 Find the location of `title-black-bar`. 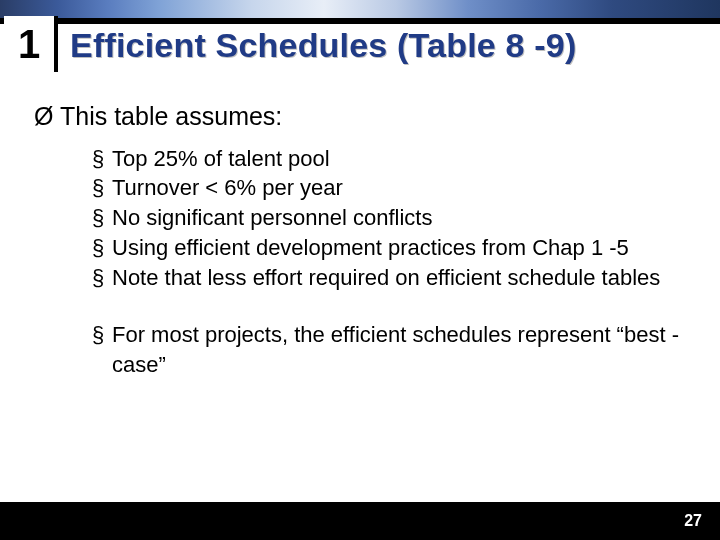

title-black-bar is located at coordinates (360, 21).